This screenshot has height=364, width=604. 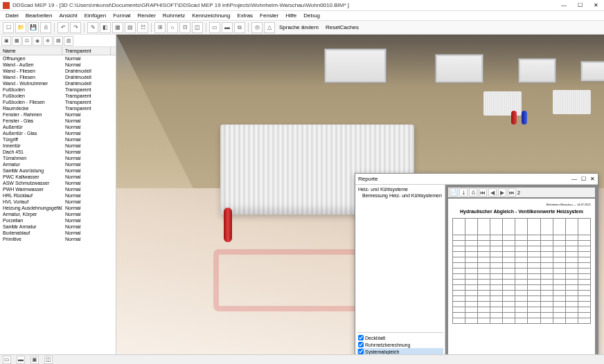 What do you see at coordinates (58, 127) in the screenshot?
I see `layer-row: AußentürNormal` at bounding box center [58, 127].